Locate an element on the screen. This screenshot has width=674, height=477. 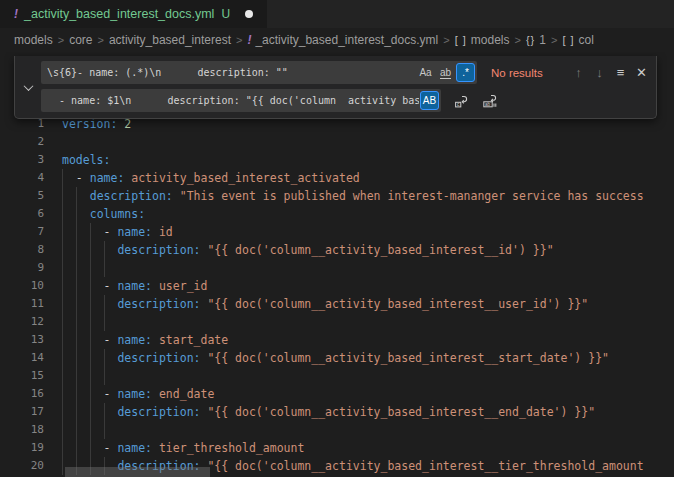
breadcrumb-item-label: col is located at coordinates (586, 40).